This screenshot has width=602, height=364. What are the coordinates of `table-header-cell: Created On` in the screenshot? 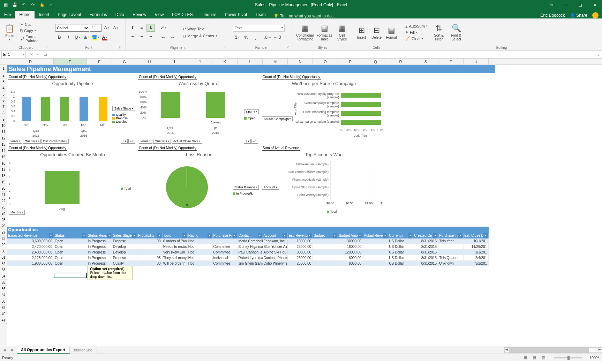 It's located at (426, 236).